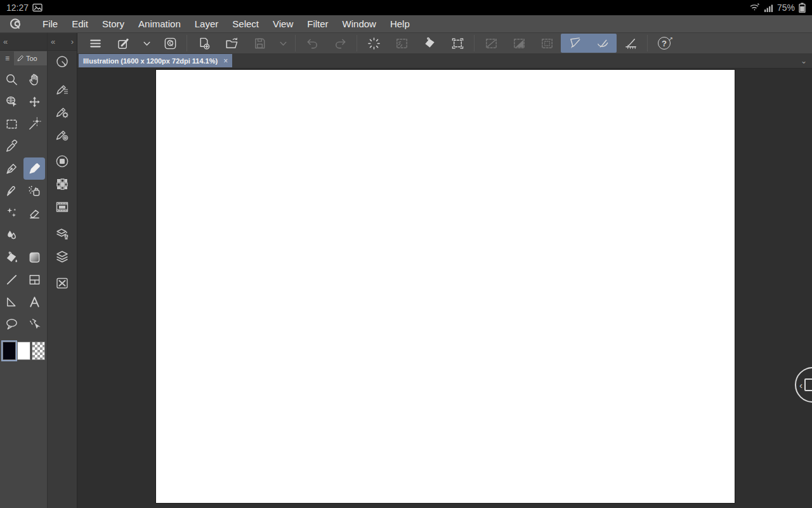 The image size is (812, 508). What do you see at coordinates (359, 24) in the screenshot?
I see `menu-window: Window` at bounding box center [359, 24].